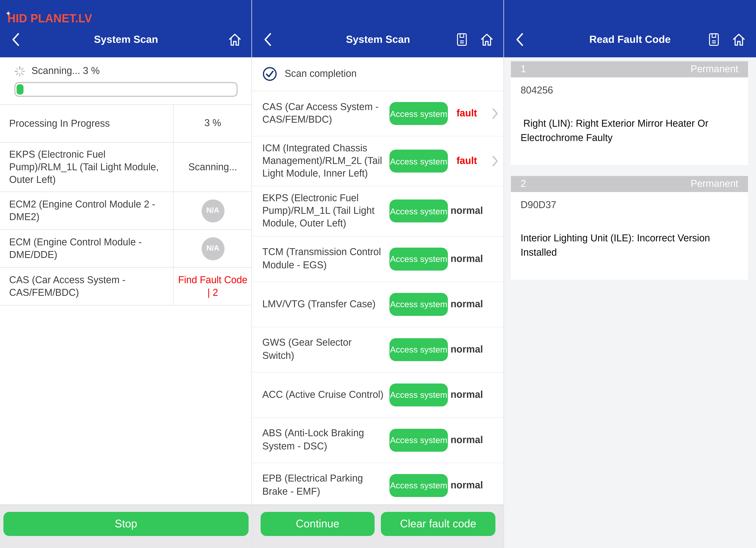 The image size is (756, 548). Describe the element at coordinates (326, 440) in the screenshot. I see `system-name: ABS (Anti-Lock Braking System - DSC)` at that location.